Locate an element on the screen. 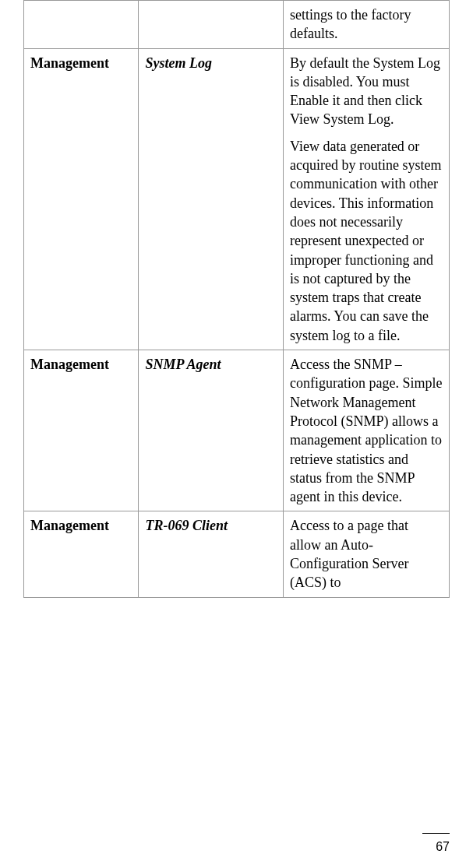  item-cell: SNMP Agent is located at coordinates (211, 431).